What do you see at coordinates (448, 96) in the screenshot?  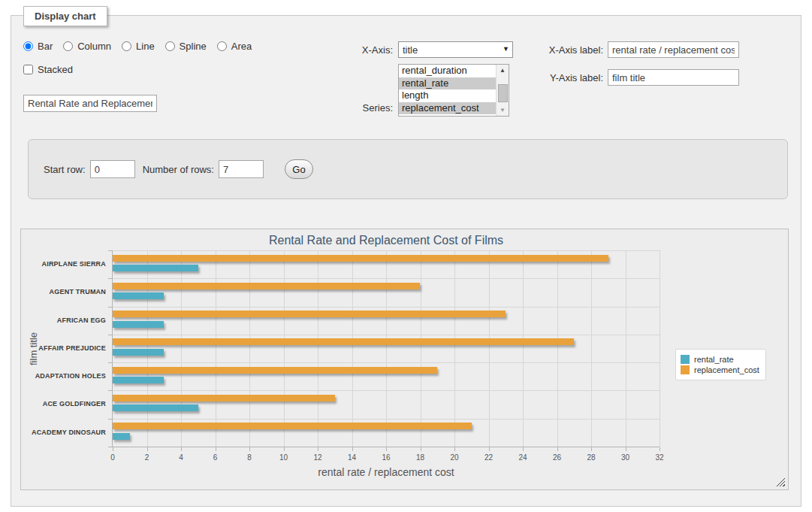 I see `series-option-length: length` at bounding box center [448, 96].